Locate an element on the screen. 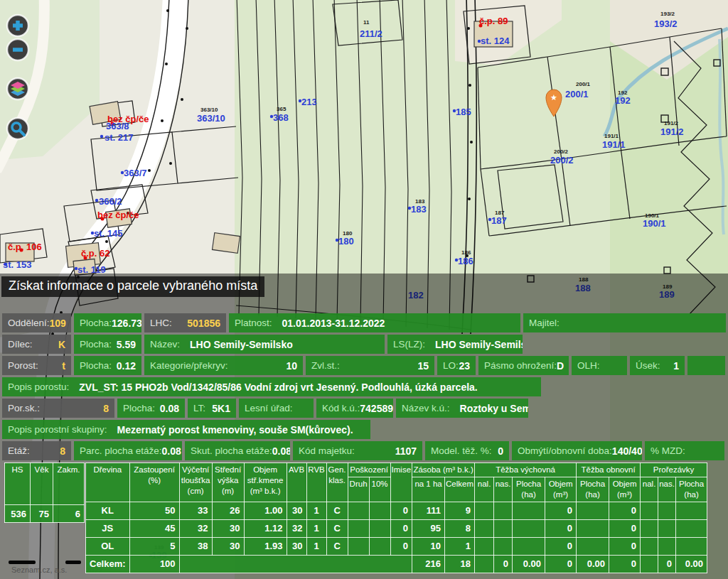 The width and height of the screenshot is (728, 579). parcel-label: 185 is located at coordinates (464, 112).